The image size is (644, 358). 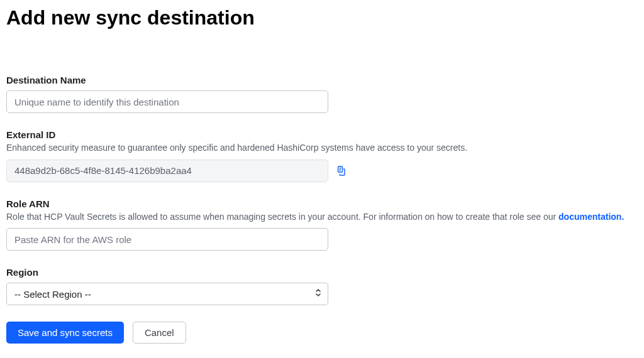 What do you see at coordinates (322, 286) in the screenshot?
I see `region-field: Region -- Select Region --` at bounding box center [322, 286].